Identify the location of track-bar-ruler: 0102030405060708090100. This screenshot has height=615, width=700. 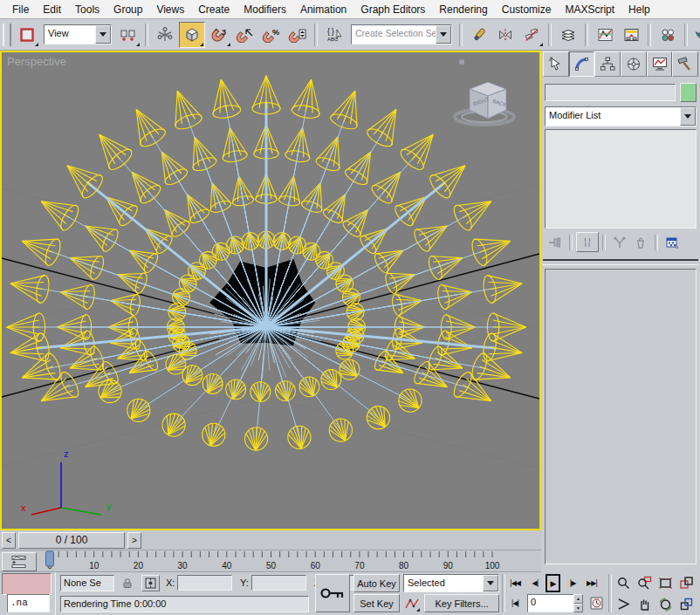
(287, 562).